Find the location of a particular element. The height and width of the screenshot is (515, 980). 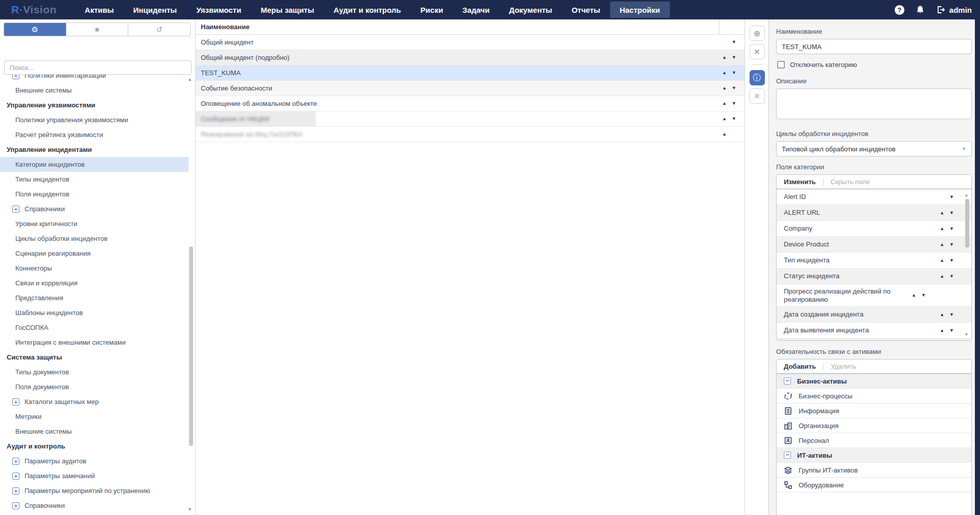

hide-field-button: Скрыть поле is located at coordinates (850, 182).